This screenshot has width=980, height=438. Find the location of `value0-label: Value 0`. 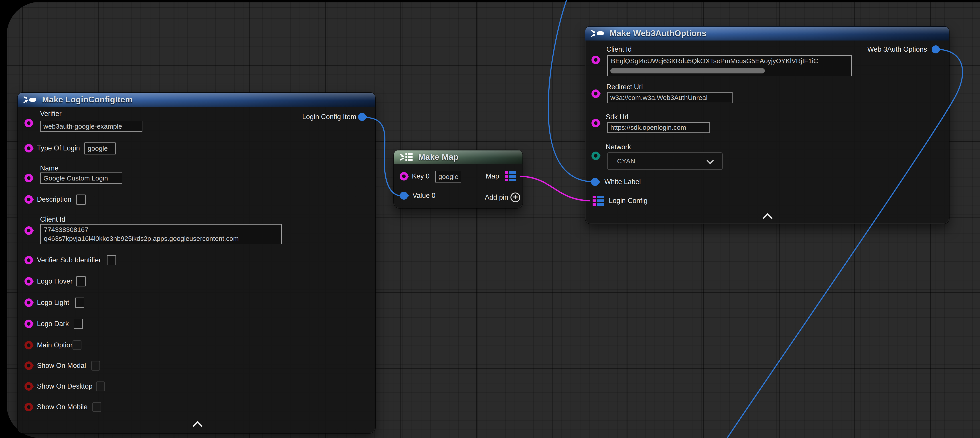

value0-label: Value 0 is located at coordinates (424, 196).